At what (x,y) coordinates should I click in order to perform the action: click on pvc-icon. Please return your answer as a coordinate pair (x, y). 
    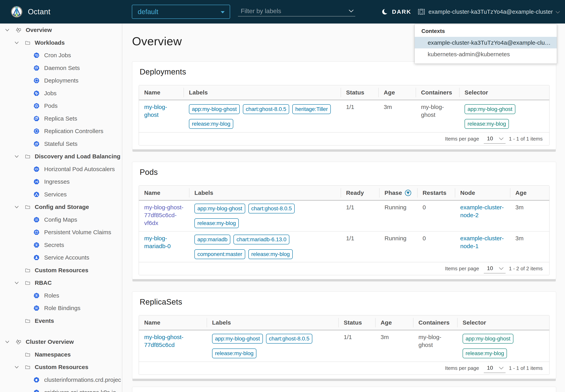
    Looking at the image, I should click on (36, 232).